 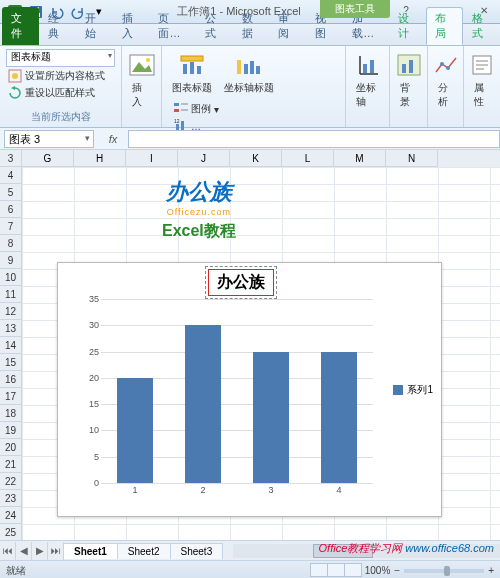 What do you see at coordinates (11, 380) in the screenshot?
I see `row-header: 16` at bounding box center [11, 380].